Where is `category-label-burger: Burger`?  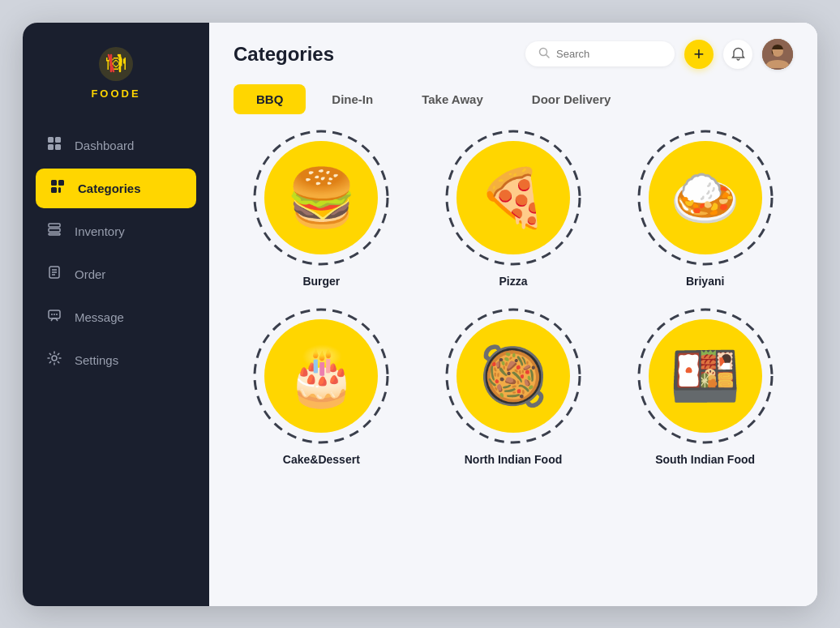 category-label-burger: Burger is located at coordinates (321, 281).